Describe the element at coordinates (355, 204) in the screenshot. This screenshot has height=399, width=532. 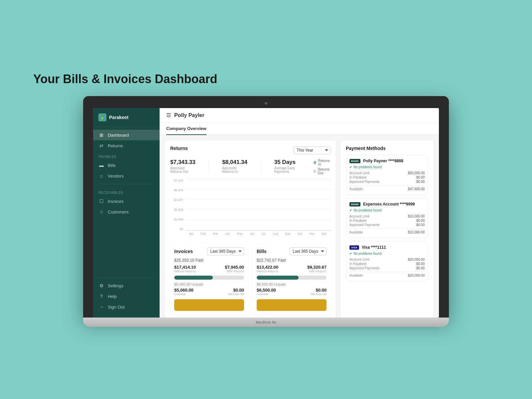
I see `pm-icon-expenses: BANK` at that location.